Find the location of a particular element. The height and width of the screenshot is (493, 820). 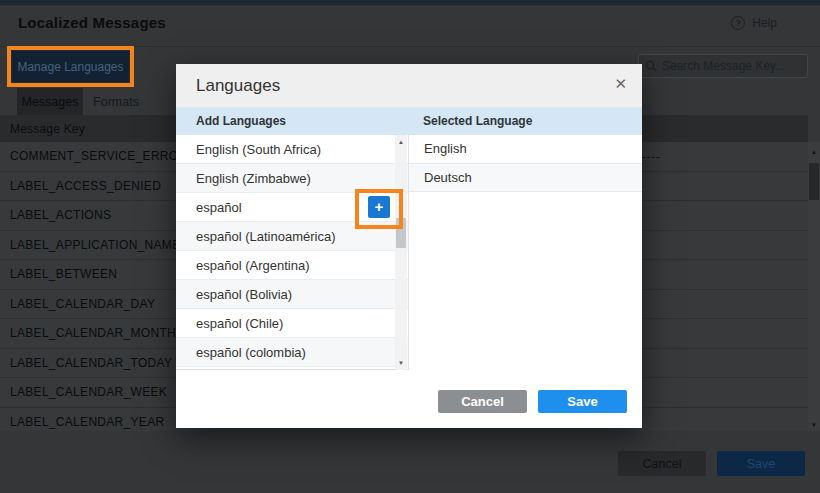

message-key-cell: LABEL_CALENDAR_MONTH is located at coordinates (93, 333).